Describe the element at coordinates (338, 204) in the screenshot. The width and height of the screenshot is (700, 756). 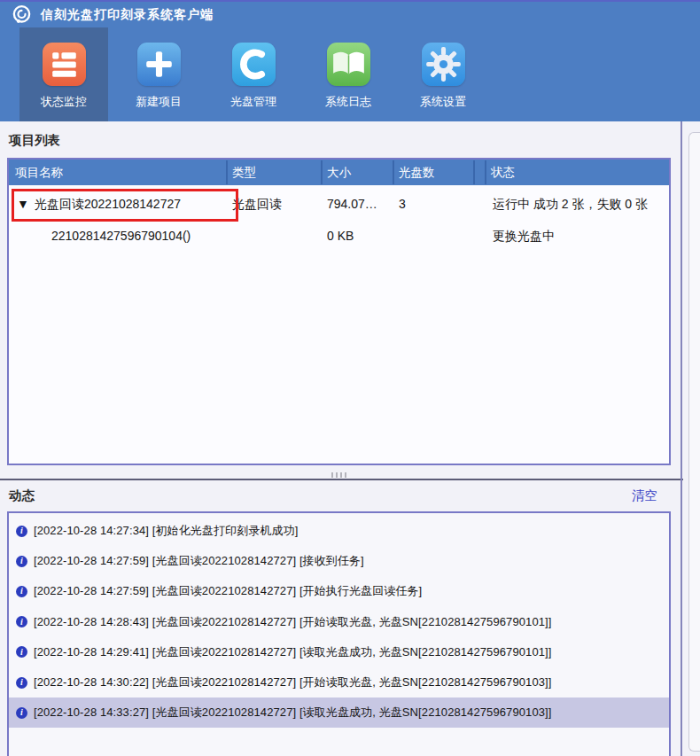
I see `table-row: ▼ 光盘回读20221028142727 光盘回读 794.07… 3 运行中 …` at that location.